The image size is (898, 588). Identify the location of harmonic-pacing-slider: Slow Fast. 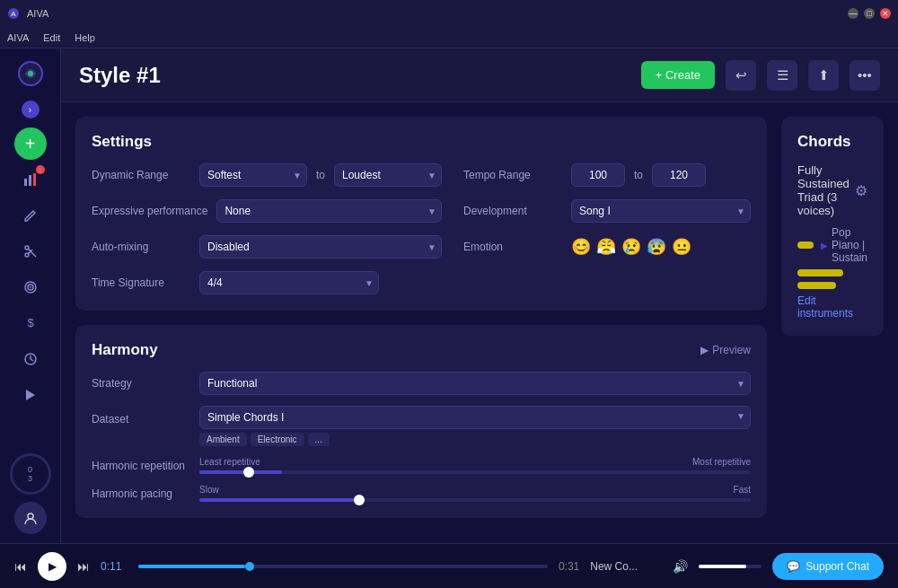
(475, 494).